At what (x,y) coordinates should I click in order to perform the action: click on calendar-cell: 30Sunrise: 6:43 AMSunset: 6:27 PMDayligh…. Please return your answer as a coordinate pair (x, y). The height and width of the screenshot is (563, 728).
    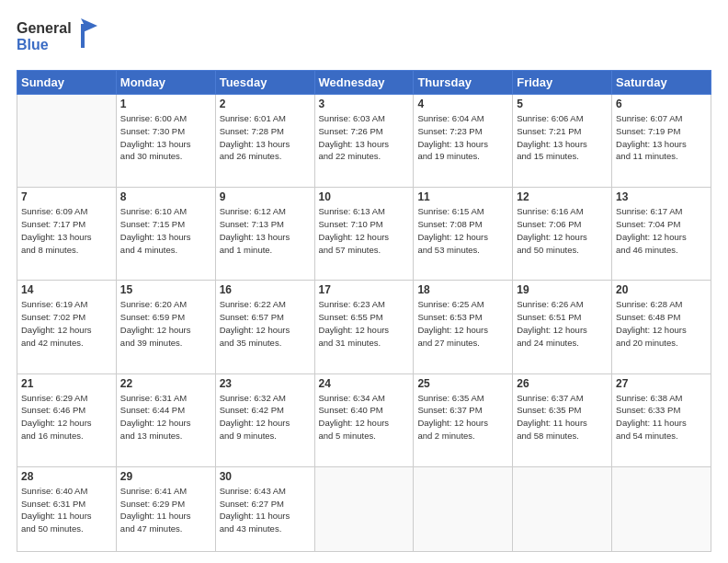
    Looking at the image, I should click on (265, 509).